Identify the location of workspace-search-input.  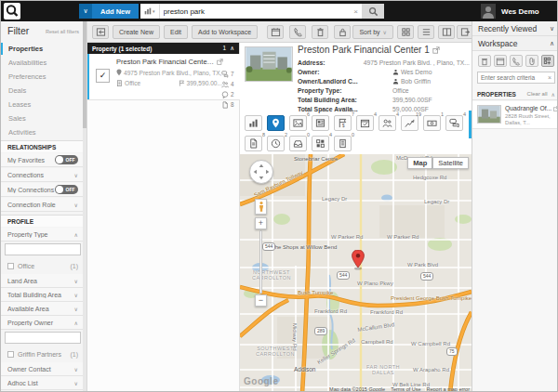
(513, 78).